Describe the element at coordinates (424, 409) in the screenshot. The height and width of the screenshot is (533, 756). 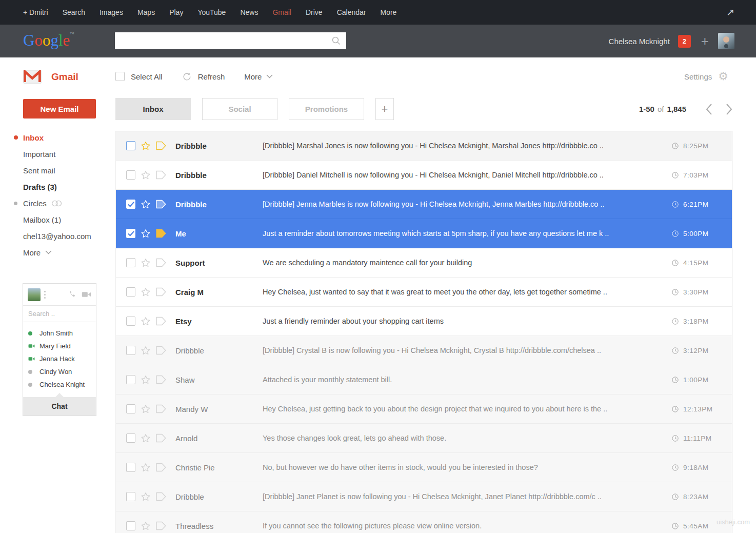
I see `email-row: Mandy W Hey Chelsea, just getting back t…` at that location.